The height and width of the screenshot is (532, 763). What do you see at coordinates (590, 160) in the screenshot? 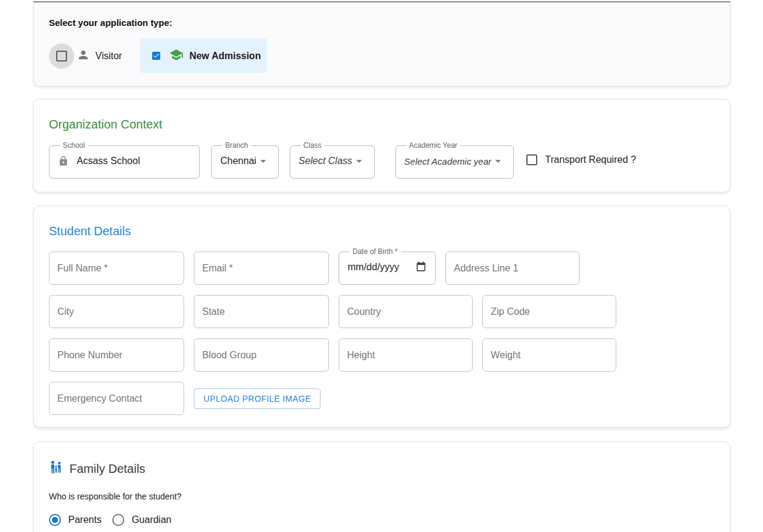
I see `transport-required-label: Transport Required ?` at bounding box center [590, 160].